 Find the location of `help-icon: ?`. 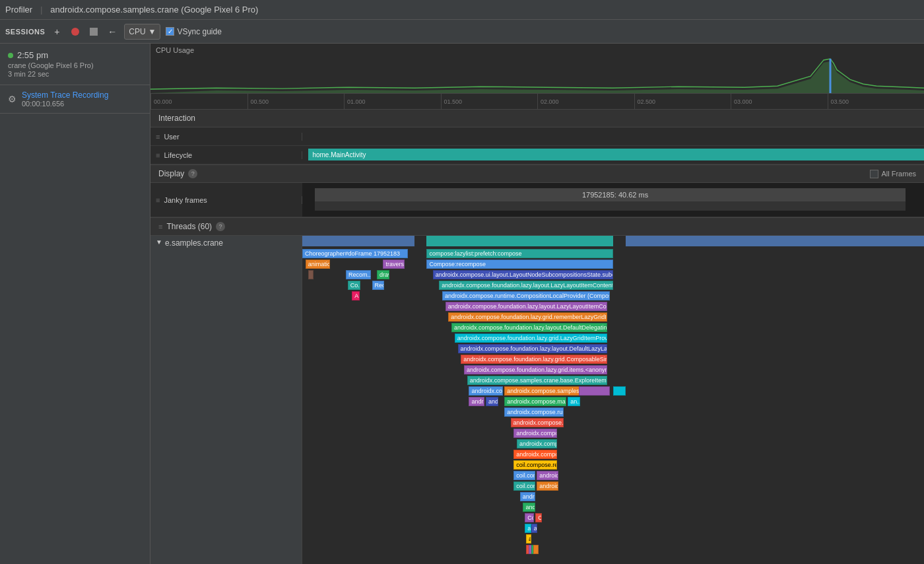

help-icon: ? is located at coordinates (193, 174).